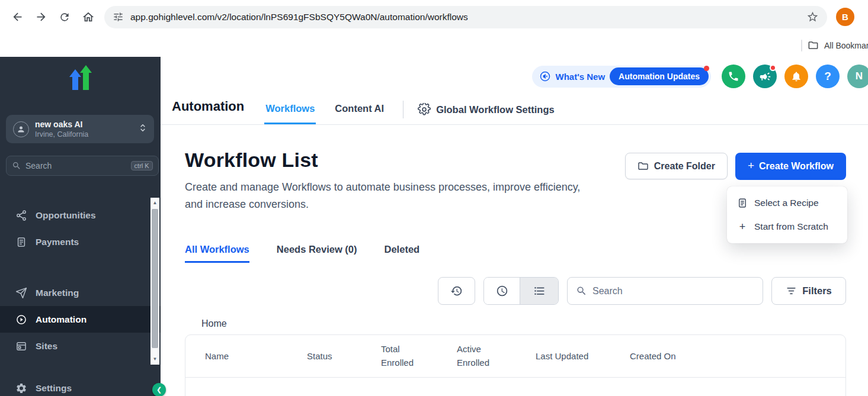  Describe the element at coordinates (155, 359) in the screenshot. I see `scroll-down-icon: ▼` at that location.